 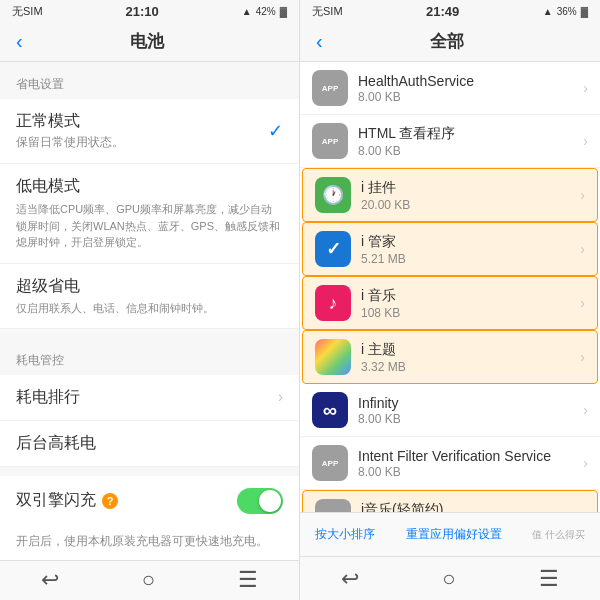 I want to click on imusic-info: i 音乐 108 KB, so click(x=470, y=304).